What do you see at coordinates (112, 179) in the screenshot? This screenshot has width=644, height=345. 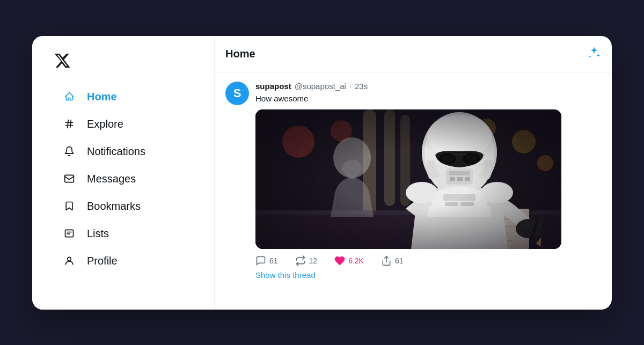 I see `sidebar-item-label-messages: Messages` at bounding box center [112, 179].